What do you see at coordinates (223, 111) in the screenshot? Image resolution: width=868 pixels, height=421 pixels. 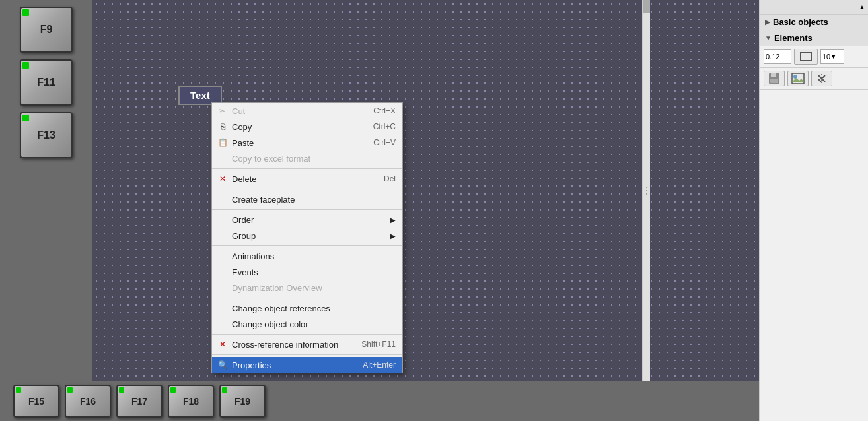 I see `cut-icon: ✂` at bounding box center [223, 111].